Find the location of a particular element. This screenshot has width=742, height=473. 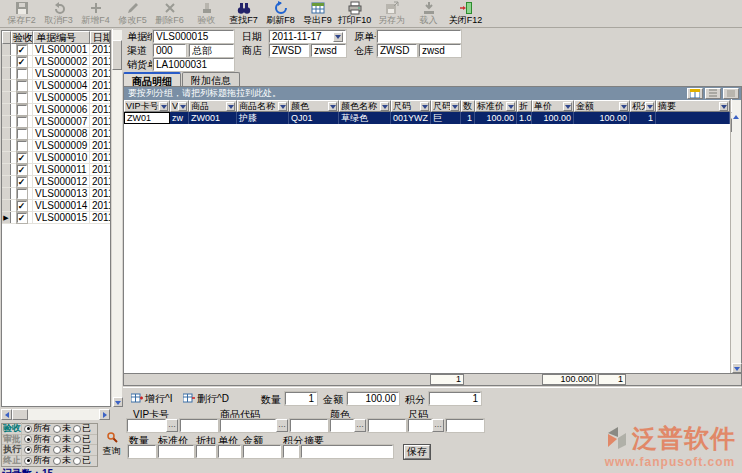

cell-points: 1 is located at coordinates (643, 118).